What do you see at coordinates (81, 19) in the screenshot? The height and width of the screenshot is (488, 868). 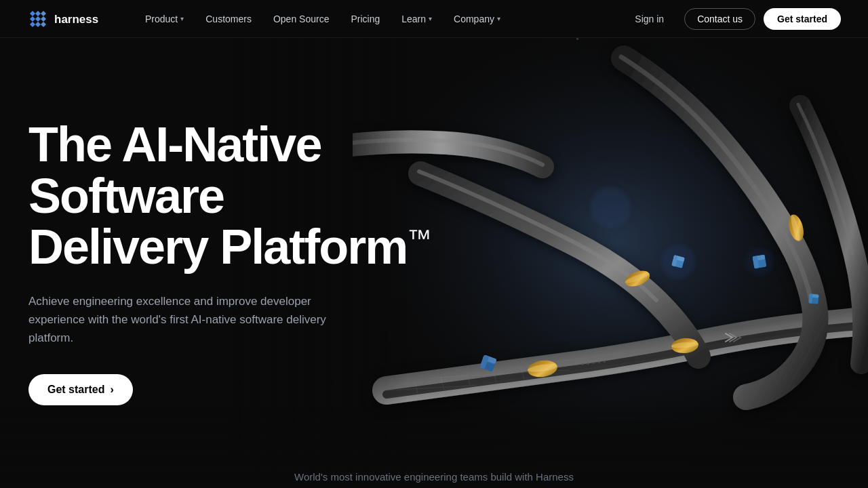 I see `logo-text: harness` at bounding box center [81, 19].